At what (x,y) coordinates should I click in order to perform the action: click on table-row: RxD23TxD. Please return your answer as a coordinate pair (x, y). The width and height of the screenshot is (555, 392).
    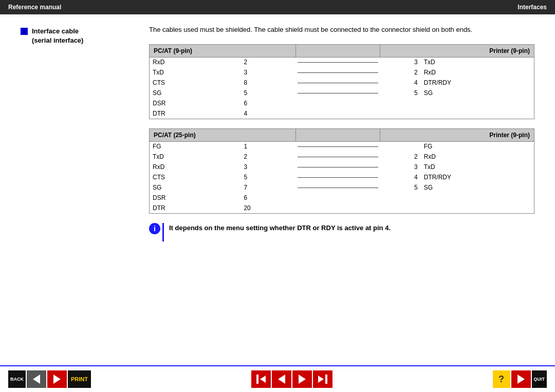
    Looking at the image, I should click on (342, 62).